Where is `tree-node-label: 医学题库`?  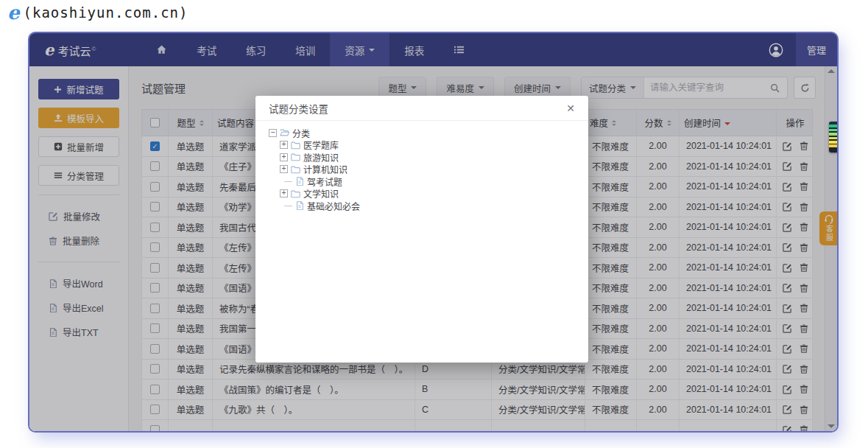
tree-node-label: 医学题库 is located at coordinates (321, 144).